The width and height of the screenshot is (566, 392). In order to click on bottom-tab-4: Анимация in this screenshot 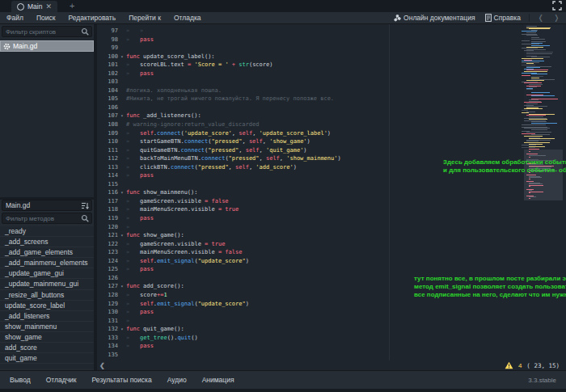, I will do `click(218, 380)`.